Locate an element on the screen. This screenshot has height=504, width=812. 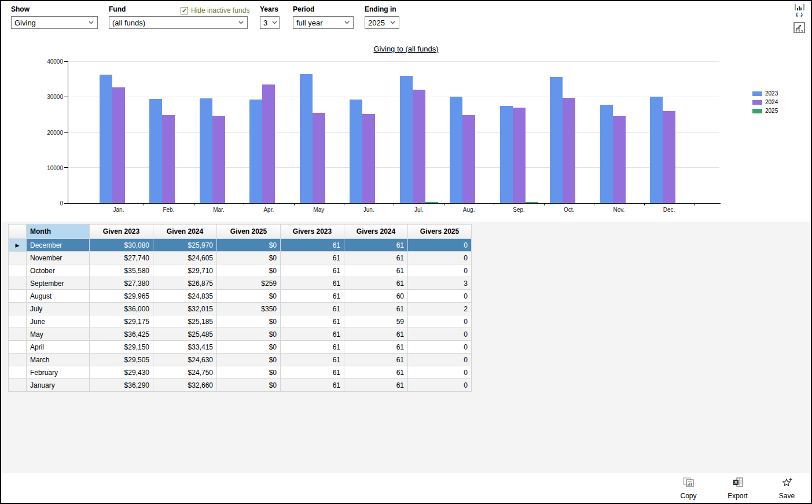
cell-given-2023: $27,380 is located at coordinates (122, 284).